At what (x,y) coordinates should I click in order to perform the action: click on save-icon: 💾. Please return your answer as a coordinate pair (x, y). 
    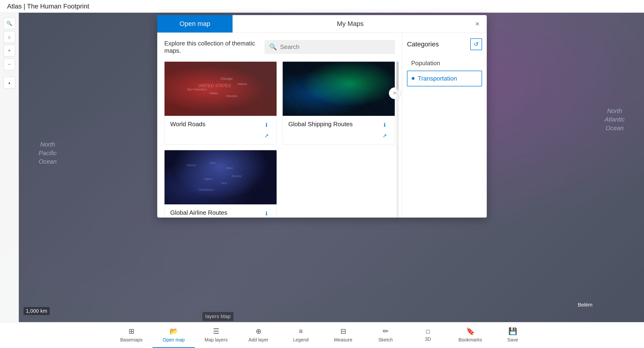
    Looking at the image, I should click on (513, 331).